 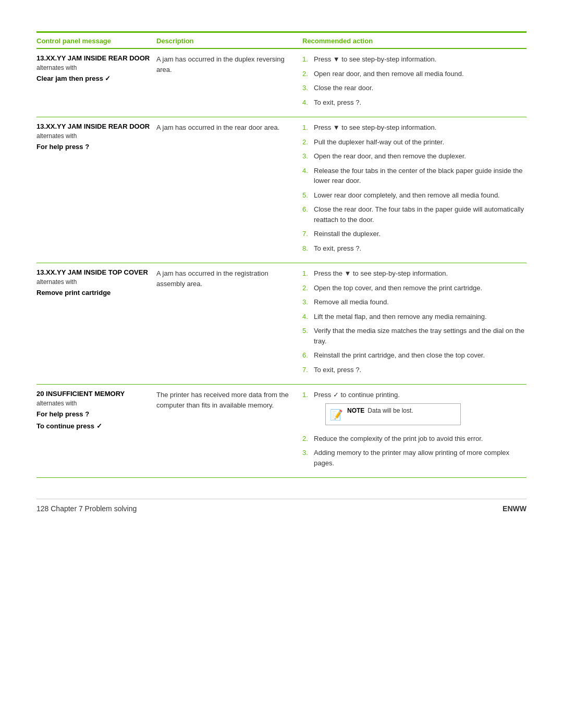 I want to click on action-item: 7.Reinstall the duplexer., so click(x=414, y=234).